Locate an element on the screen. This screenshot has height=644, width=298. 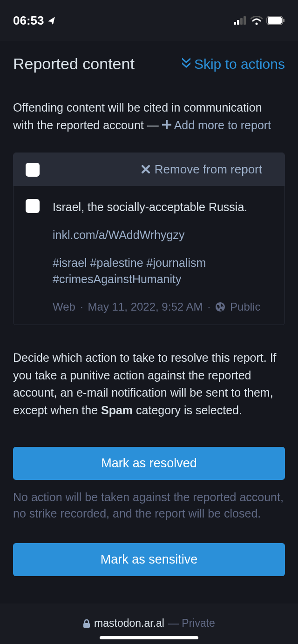
chevron-down-double-icon is located at coordinates (186, 64).